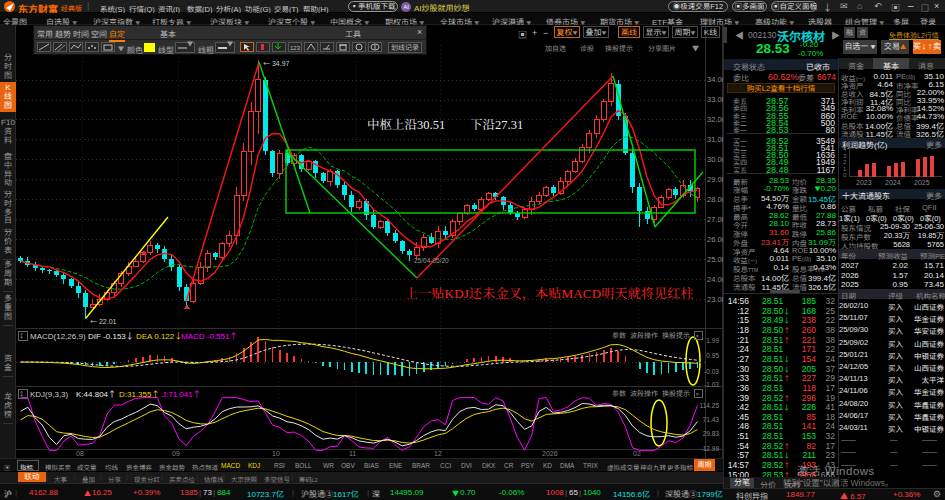 The height and width of the screenshot is (500, 945). What do you see at coordinates (712, 434) in the screenshot?
I see `svg-text: 29.83` at bounding box center [712, 434].